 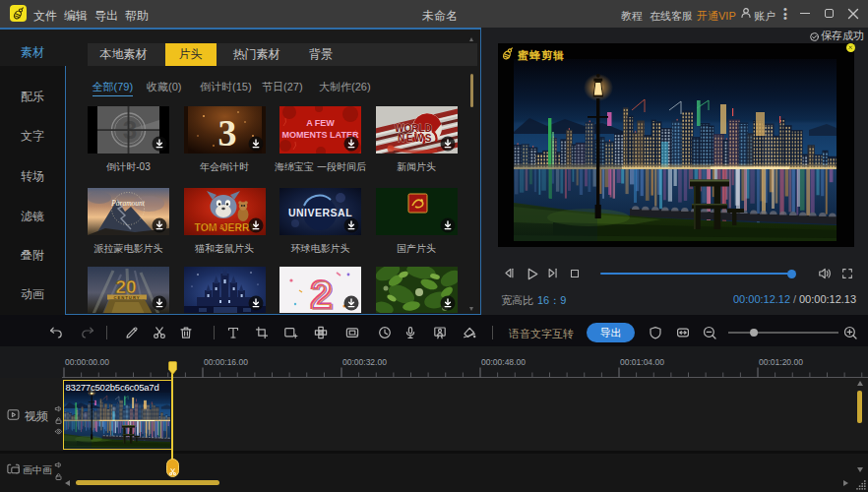 What do you see at coordinates (322, 293) in the screenshot?
I see `svg-text: 2` at bounding box center [322, 293].